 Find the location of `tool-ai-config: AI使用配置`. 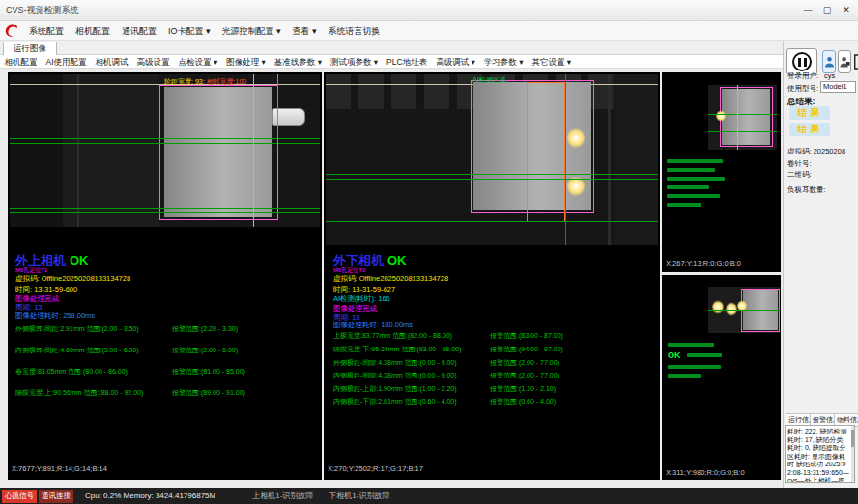

tool-ai-config: AI使用配置 is located at coordinates (66, 62).